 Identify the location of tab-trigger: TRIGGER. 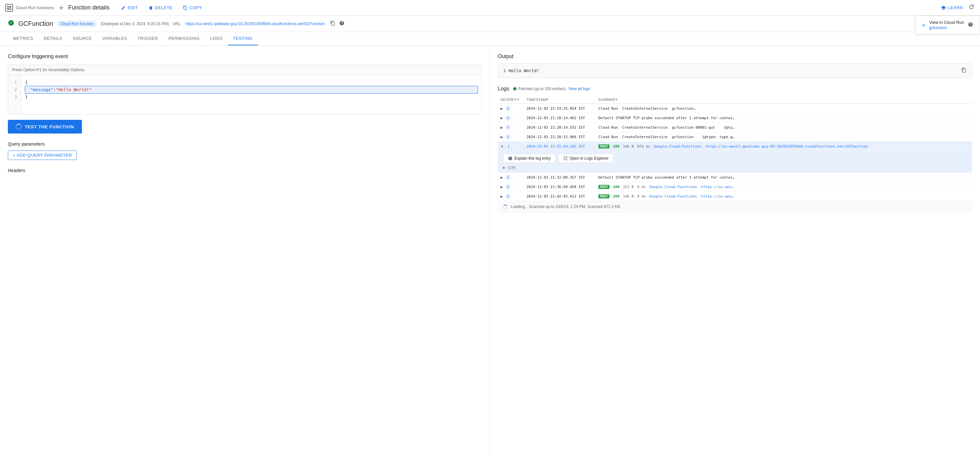
(148, 39).